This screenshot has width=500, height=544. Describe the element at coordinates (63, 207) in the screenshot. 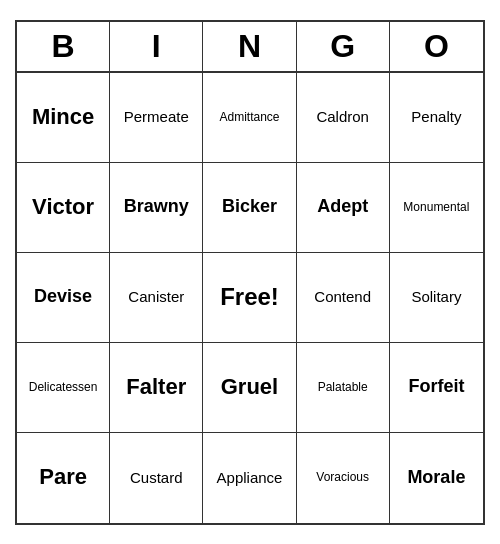

I see `cell-text: Victor` at that location.